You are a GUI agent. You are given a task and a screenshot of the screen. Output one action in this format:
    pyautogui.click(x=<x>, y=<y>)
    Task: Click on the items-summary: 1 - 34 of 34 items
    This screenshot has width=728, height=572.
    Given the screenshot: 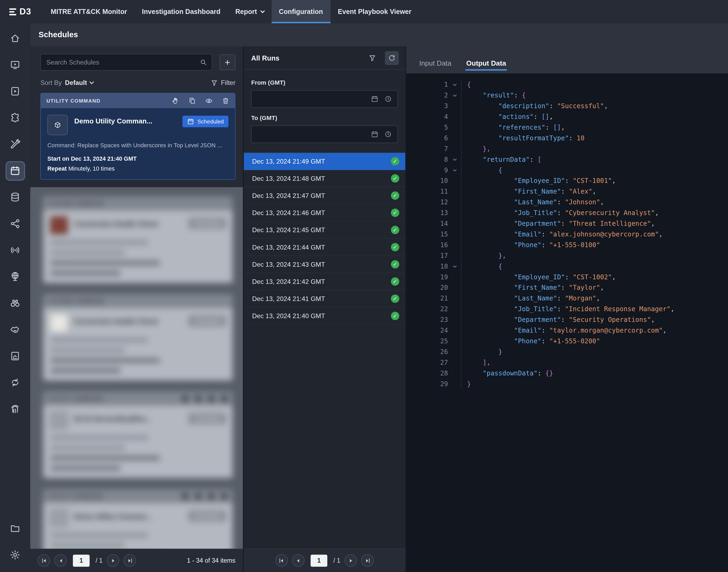 What is the action you would take?
    pyautogui.click(x=212, y=561)
    